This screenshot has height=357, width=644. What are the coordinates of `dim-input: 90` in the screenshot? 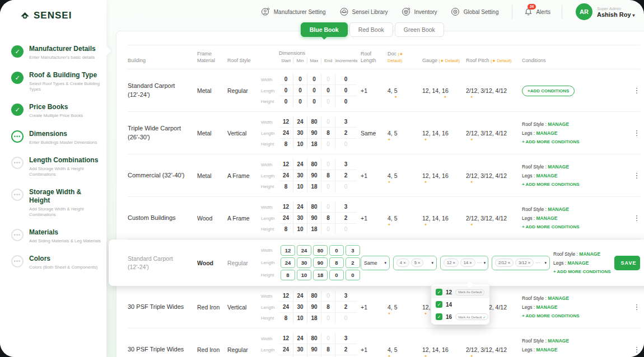 It's located at (320, 263).